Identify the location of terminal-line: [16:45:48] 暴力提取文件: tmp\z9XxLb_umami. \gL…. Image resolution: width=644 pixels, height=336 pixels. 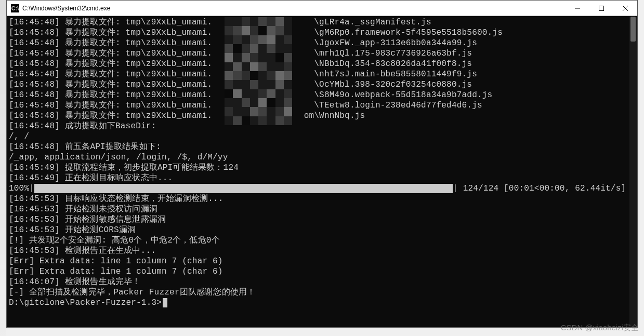
(322, 22).